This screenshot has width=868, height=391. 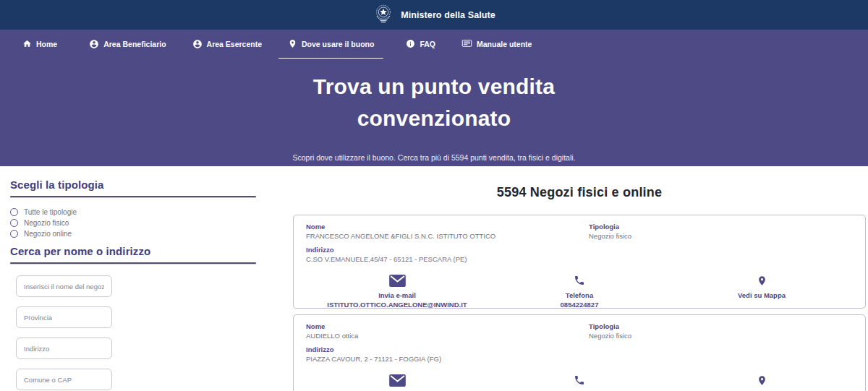 I want to click on search-heading: Cerca per nome o indirizzo, so click(x=135, y=252).